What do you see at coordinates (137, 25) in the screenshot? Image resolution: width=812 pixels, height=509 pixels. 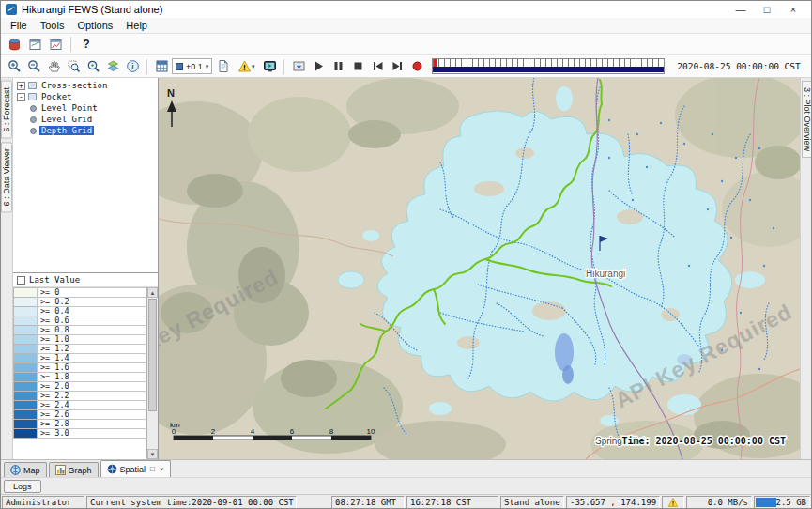 I see `menu-help: Help` at bounding box center [137, 25].